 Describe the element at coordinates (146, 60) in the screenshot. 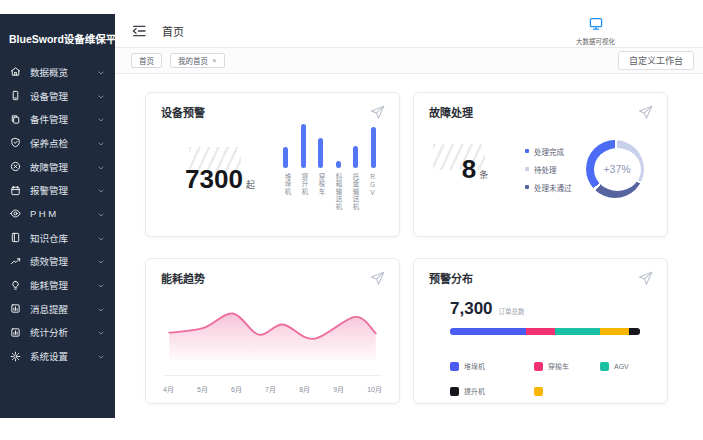

I see `tab-1: 首页` at that location.